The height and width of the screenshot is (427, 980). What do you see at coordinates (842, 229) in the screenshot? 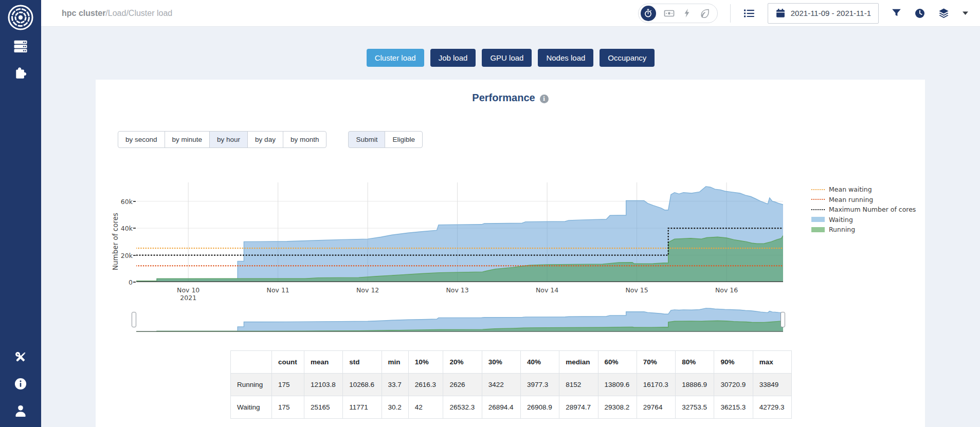
I see `legend-label: Running` at bounding box center [842, 229].